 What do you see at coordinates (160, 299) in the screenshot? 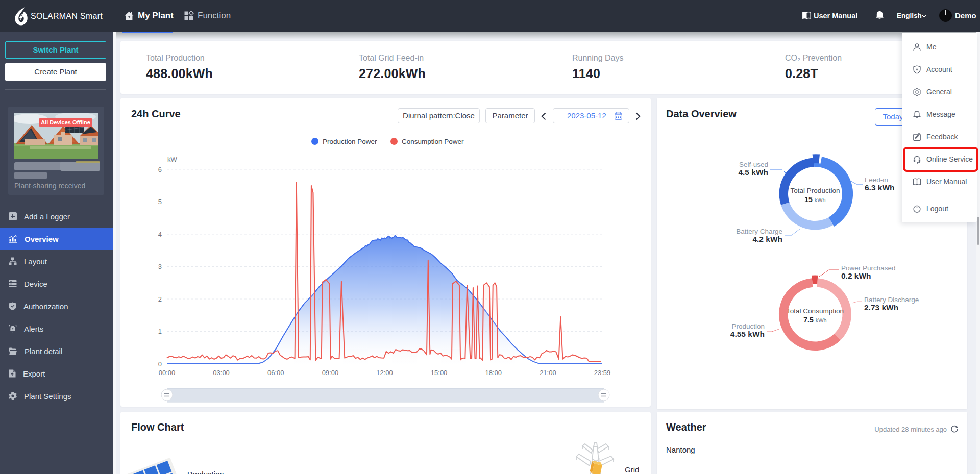
I see `svg-text: 2` at bounding box center [160, 299].